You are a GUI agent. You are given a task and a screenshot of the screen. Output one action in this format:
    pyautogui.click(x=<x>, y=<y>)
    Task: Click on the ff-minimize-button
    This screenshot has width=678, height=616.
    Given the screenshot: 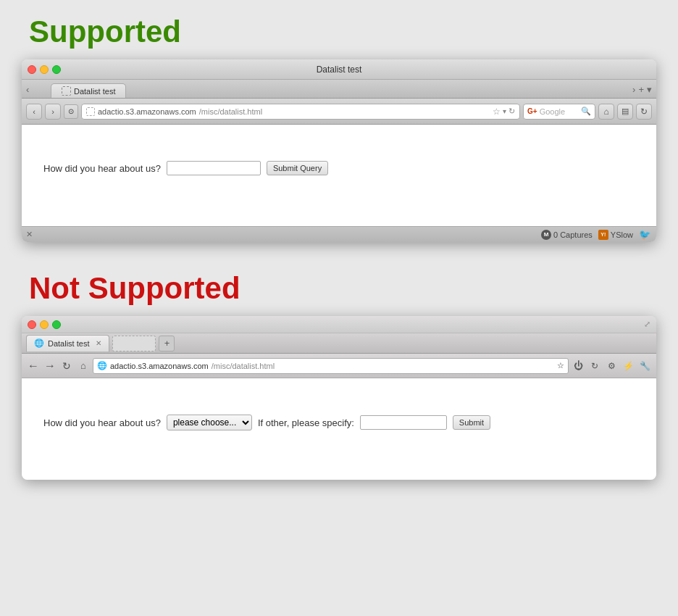 What is the action you would take?
    pyautogui.click(x=44, y=325)
    